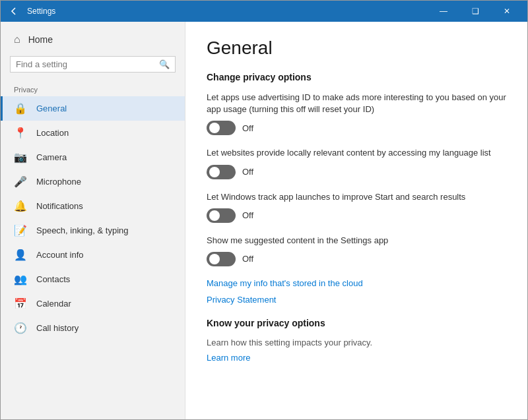  Describe the element at coordinates (248, 215) in the screenshot. I see `toggle-tracking-label: Off` at that location.